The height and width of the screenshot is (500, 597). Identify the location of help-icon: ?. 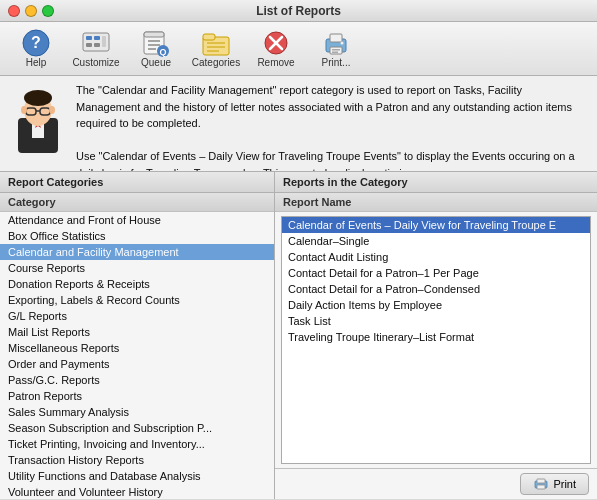
(36, 43).